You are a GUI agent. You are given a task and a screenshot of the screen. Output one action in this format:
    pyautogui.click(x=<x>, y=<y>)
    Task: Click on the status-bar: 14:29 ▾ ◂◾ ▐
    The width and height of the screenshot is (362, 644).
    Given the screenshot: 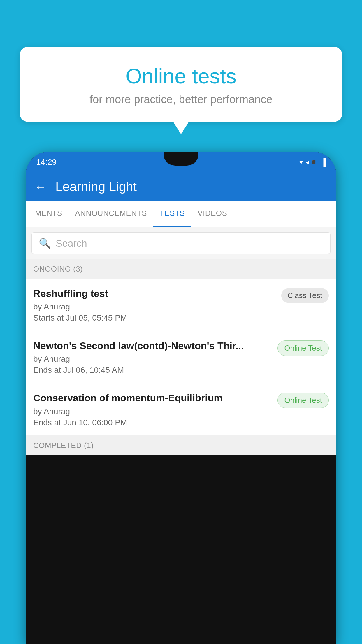 What is the action you would take?
    pyautogui.click(x=181, y=162)
    